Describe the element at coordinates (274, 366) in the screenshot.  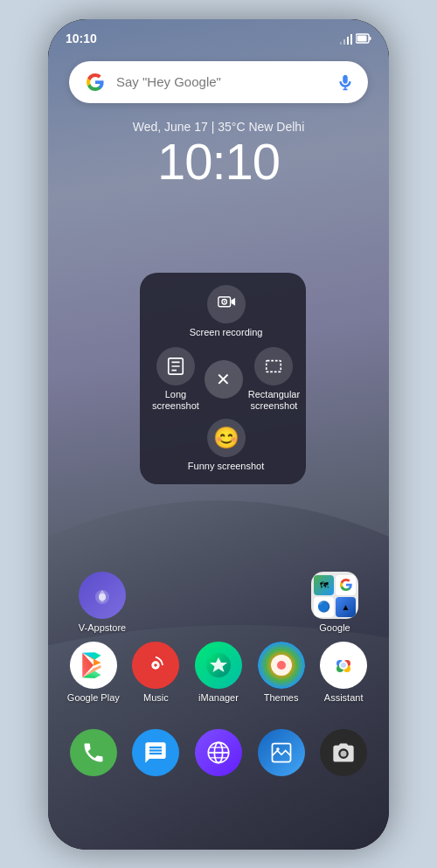
I see `rect-screenshot-icon` at that location.